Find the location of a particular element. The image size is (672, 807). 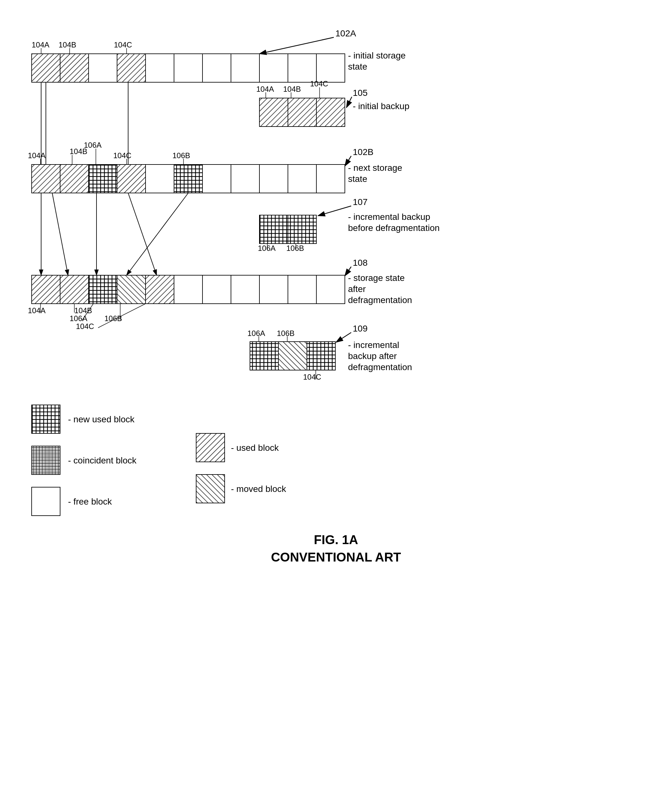

label-initial-storage: - initial storage is located at coordinates (377, 55).